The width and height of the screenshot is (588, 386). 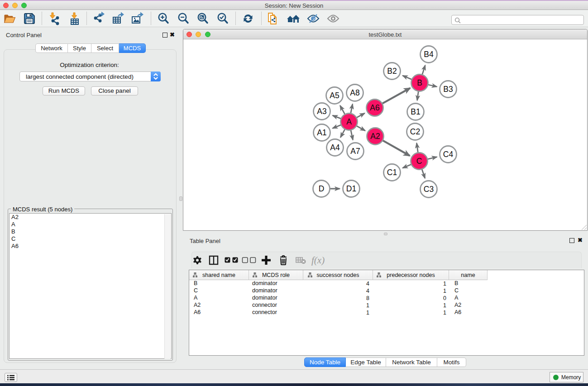 What do you see at coordinates (355, 93) in the screenshot?
I see `svg-text: A8` at bounding box center [355, 93].